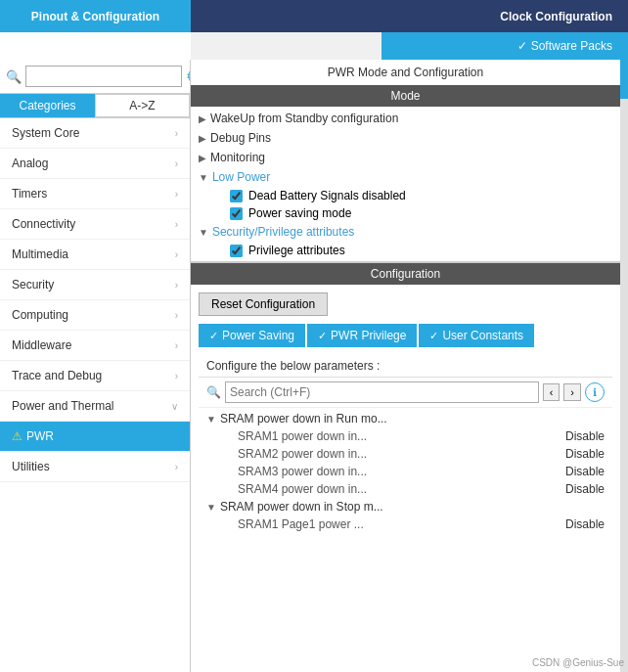  I want to click on param-row-sram3-run: SRAM3 power down in... Disable, so click(405, 471).